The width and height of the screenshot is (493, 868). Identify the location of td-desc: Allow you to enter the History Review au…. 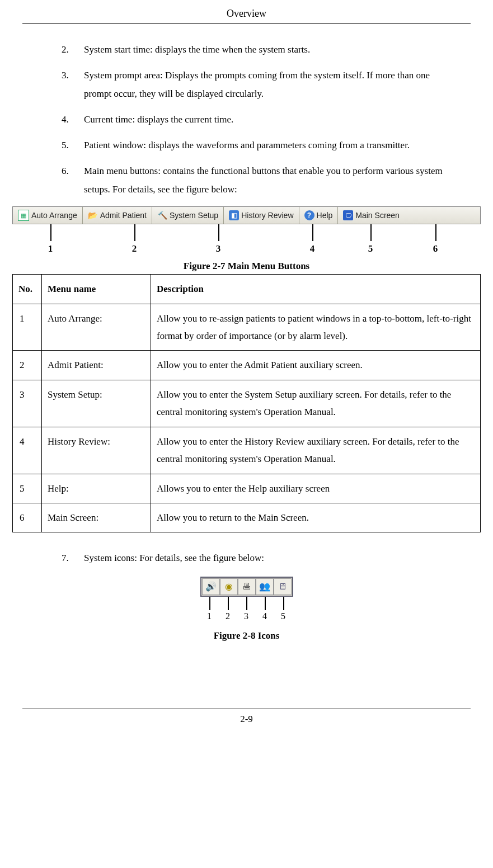
(316, 450).